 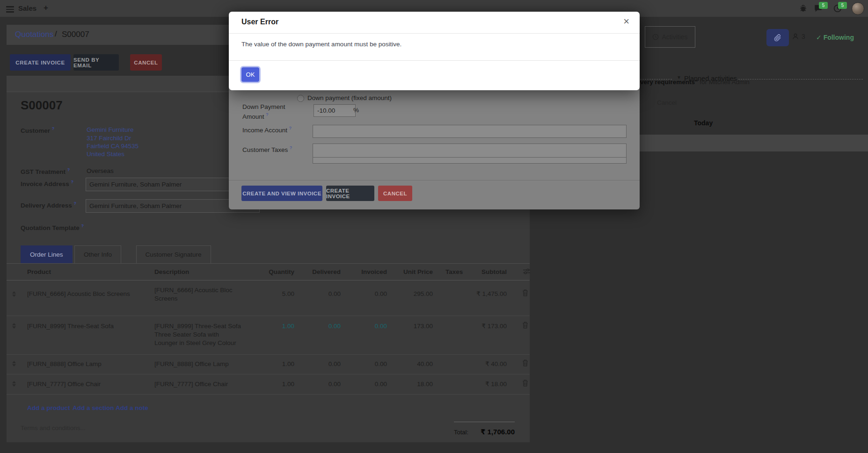 What do you see at coordinates (64, 384) in the screenshot?
I see `line-product: [FURN_7777] Office Chair` at bounding box center [64, 384].